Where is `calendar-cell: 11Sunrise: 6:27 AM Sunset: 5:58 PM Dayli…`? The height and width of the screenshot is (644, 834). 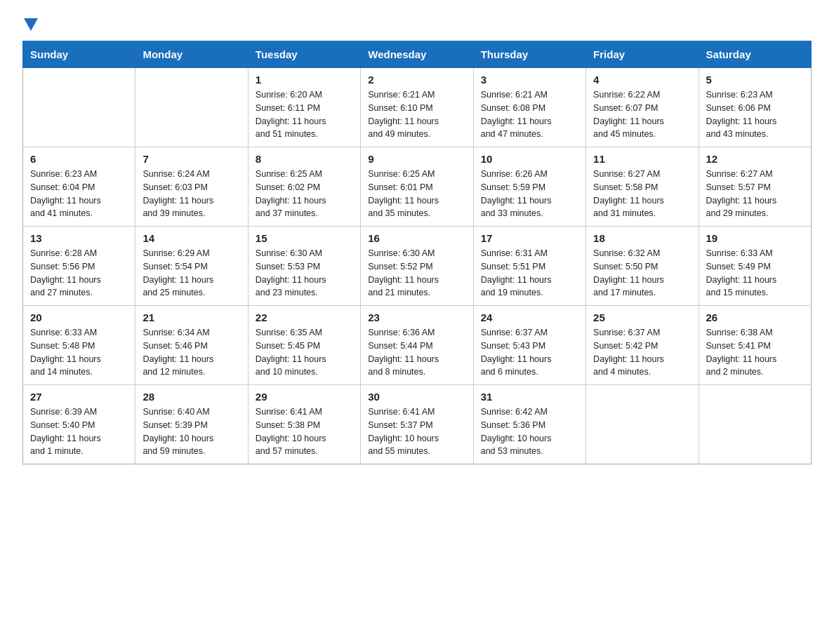
calendar-cell: 11Sunrise: 6:27 AM Sunset: 5:58 PM Dayli… is located at coordinates (642, 187).